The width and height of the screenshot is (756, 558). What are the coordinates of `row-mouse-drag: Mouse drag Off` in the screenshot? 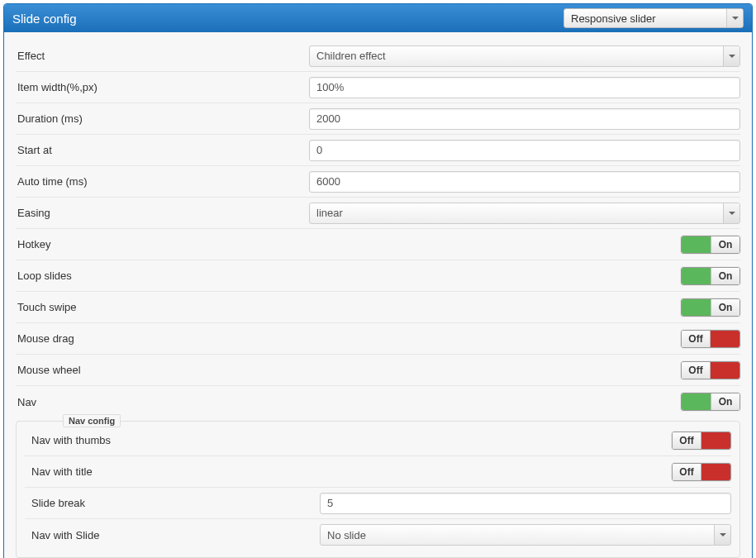 It's located at (378, 339).